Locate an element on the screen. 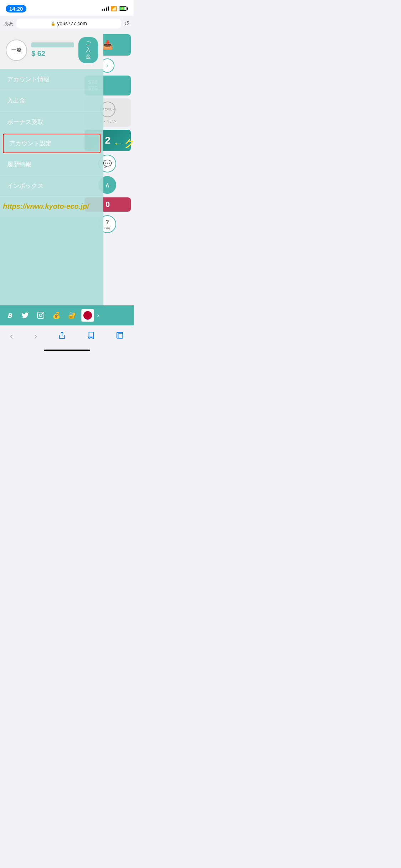 This screenshot has width=401, height=868. japan-flag-circle is located at coordinates (88, 315).